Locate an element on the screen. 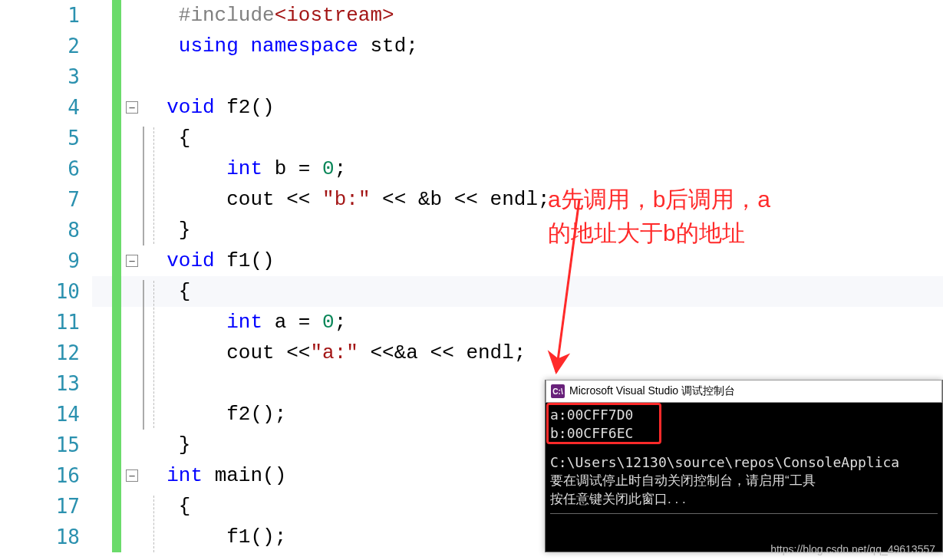  line-number: 3 is located at coordinates (46, 77).